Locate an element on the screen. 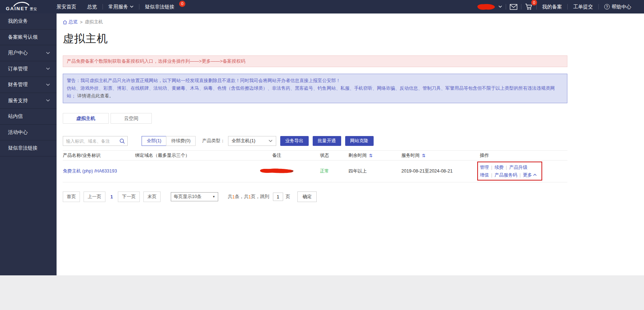  sidebar-item-service-support: 服务支持 is located at coordinates (28, 101).